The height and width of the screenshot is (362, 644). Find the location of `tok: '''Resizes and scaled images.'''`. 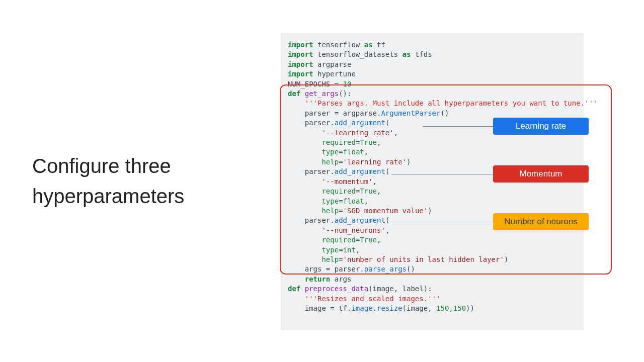

tok: '''Resizes and scaled images.''' is located at coordinates (364, 299).